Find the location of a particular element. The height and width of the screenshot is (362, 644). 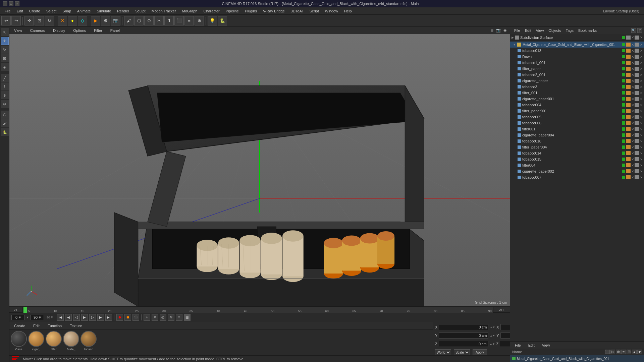

scale-tool-button: ⊡ is located at coordinates (39, 21).